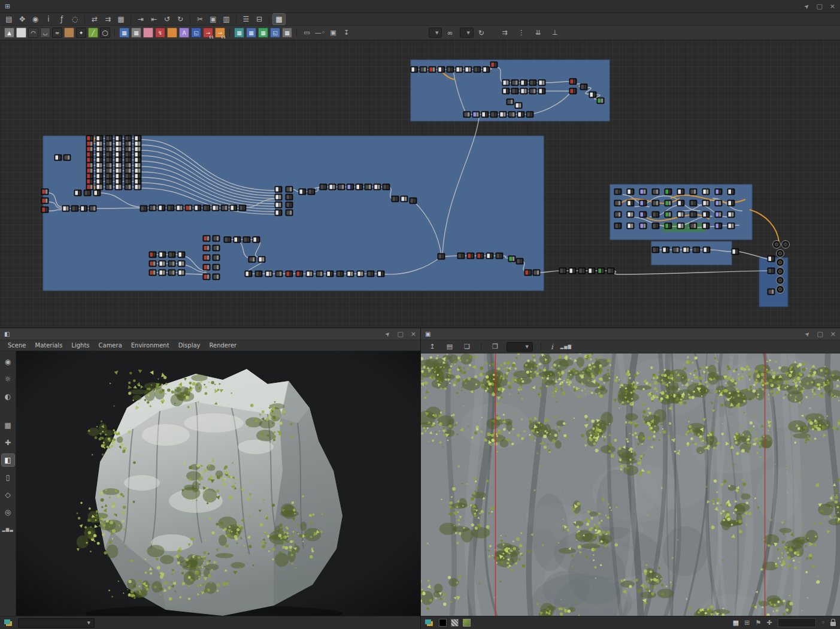 The height and width of the screenshot is (629, 840). Describe the element at coordinates (467, 347) in the screenshot. I see `copy-image-icon: ❏` at that location.